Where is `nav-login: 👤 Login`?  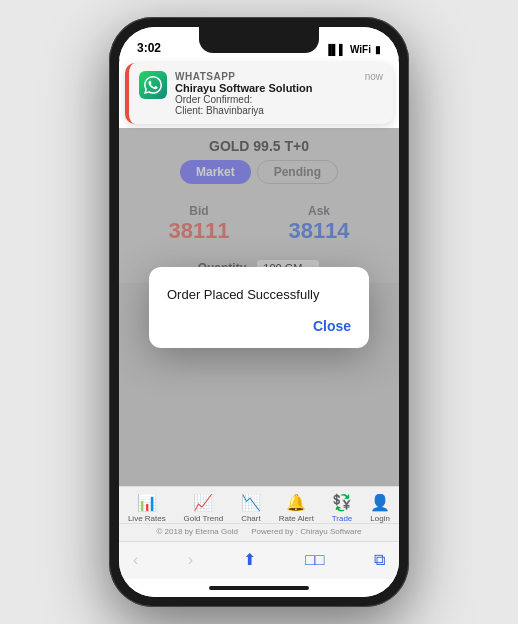
nav-login: 👤 Login is located at coordinates (380, 508).